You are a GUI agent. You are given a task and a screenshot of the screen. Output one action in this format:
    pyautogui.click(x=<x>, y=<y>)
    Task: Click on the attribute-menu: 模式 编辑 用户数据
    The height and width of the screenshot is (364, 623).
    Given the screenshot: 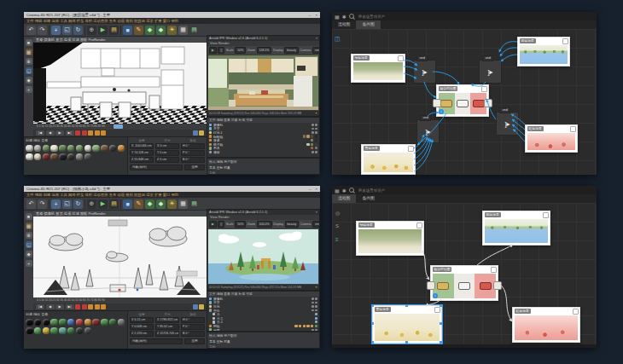 What is the action you would take?
    pyautogui.click(x=263, y=336)
    